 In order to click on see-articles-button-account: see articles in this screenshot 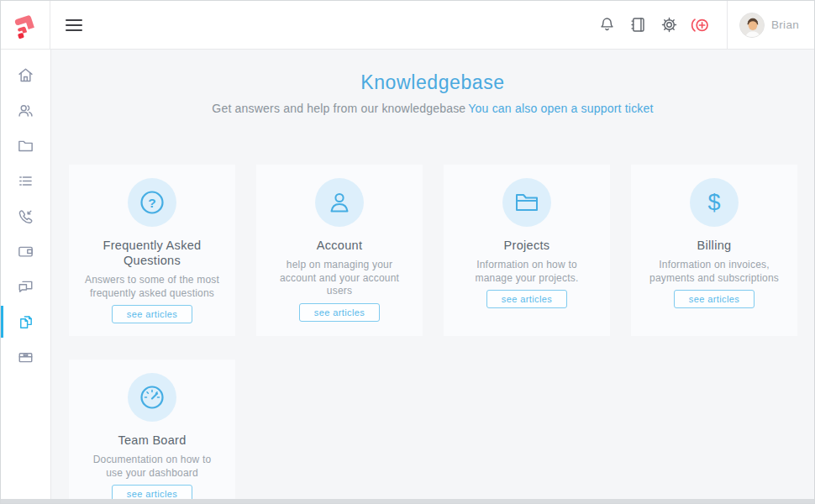, I will do `click(339, 312)`.